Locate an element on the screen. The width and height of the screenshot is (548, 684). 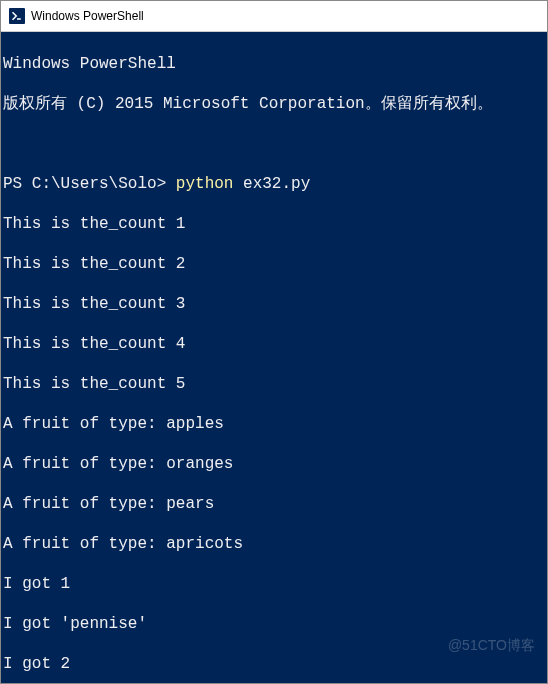
output-line: This is the_count 3 is located at coordinates (275, 304).